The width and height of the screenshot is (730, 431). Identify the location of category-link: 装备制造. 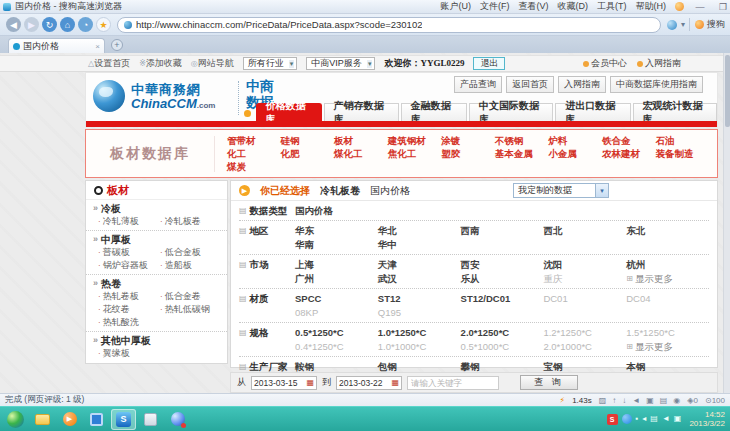
(682, 154).